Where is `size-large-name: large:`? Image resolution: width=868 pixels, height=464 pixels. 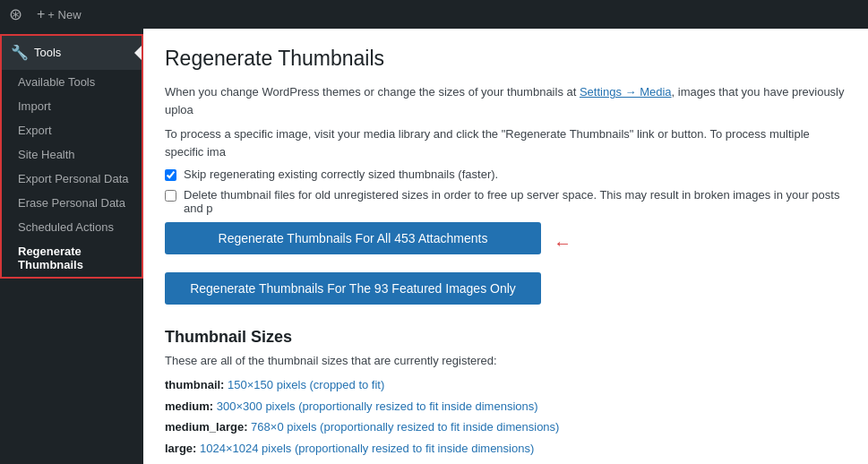
size-large-name: large: is located at coordinates (181, 448).